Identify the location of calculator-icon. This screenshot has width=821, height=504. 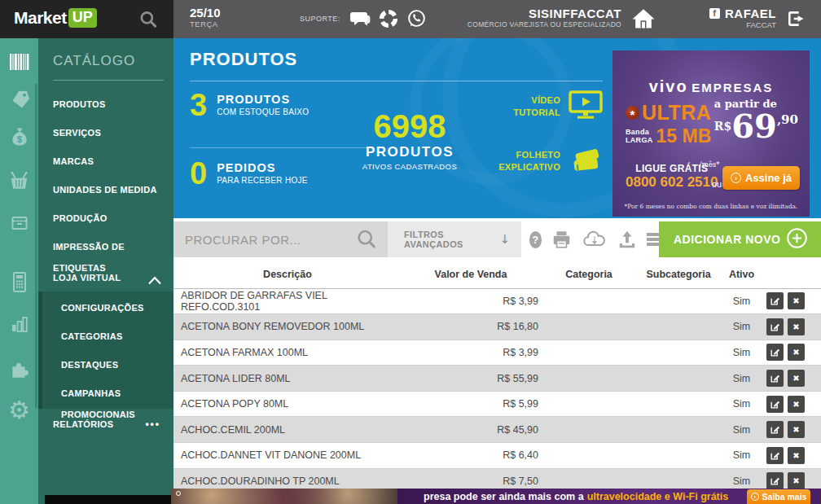
(20, 282).